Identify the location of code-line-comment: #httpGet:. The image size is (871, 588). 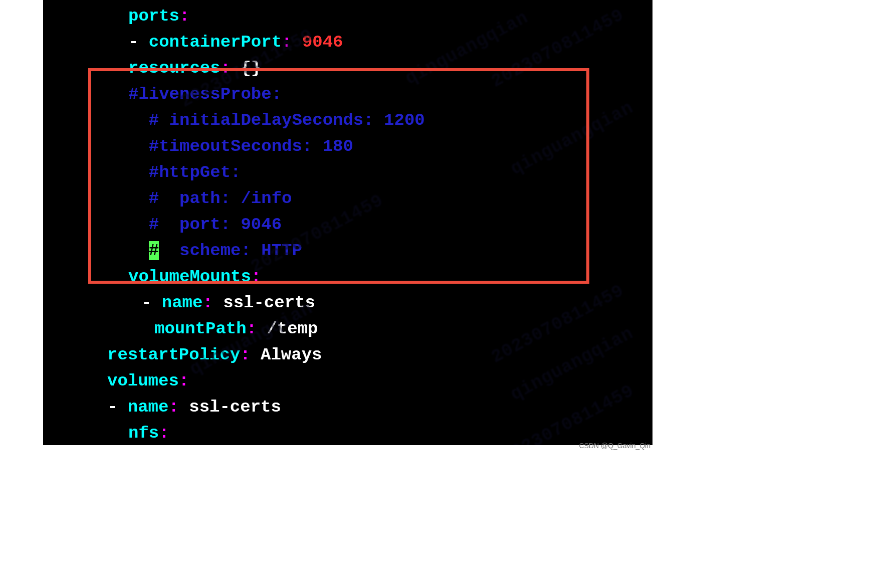
(348, 172).